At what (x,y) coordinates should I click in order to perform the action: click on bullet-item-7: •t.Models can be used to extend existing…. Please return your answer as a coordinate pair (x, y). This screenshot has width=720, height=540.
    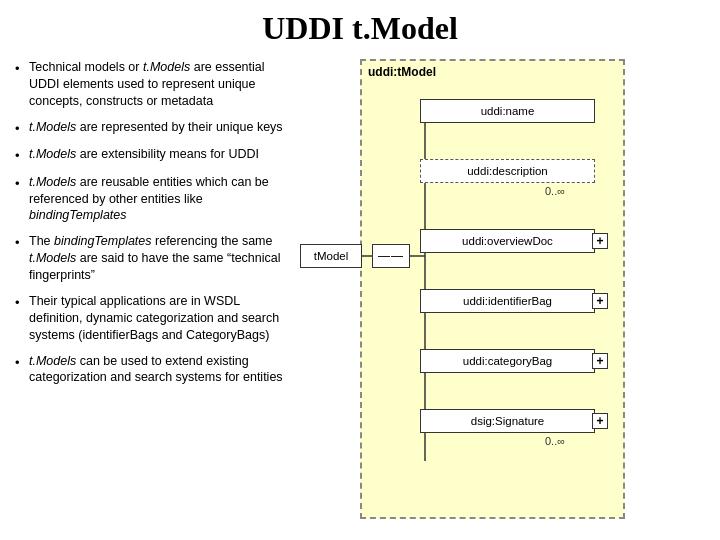
    Looking at the image, I should click on (150, 370).